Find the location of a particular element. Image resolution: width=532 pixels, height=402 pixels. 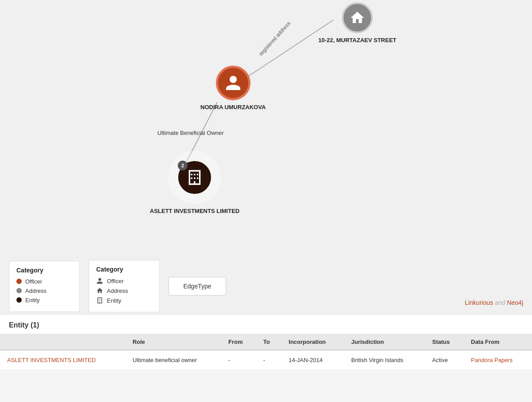

legend-entity-dot: Entity is located at coordinates (44, 300).